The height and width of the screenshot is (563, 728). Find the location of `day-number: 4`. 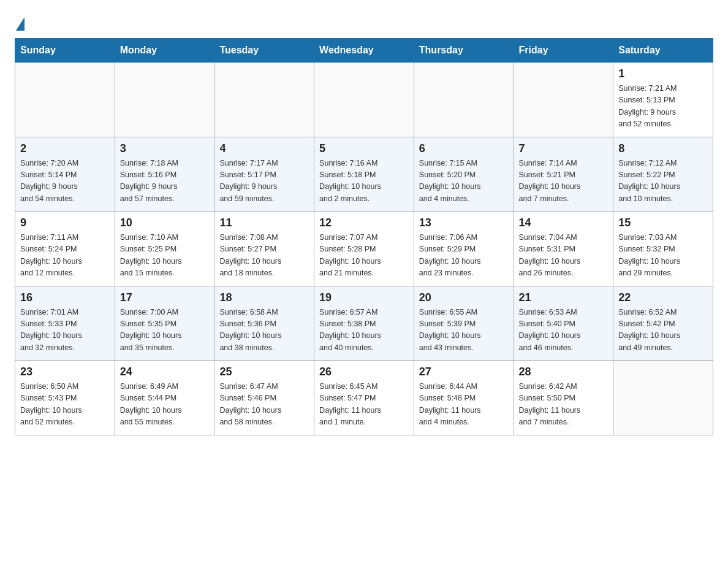

day-number: 4 is located at coordinates (264, 148).